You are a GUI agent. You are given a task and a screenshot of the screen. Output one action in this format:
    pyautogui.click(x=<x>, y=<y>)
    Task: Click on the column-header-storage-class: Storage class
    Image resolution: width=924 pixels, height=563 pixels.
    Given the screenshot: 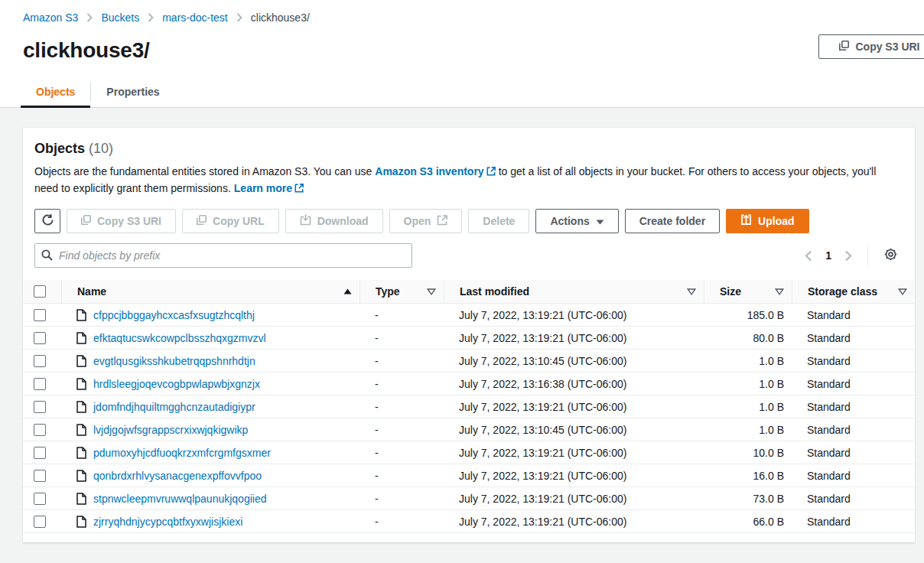 What is the action you would take?
    pyautogui.click(x=854, y=291)
    